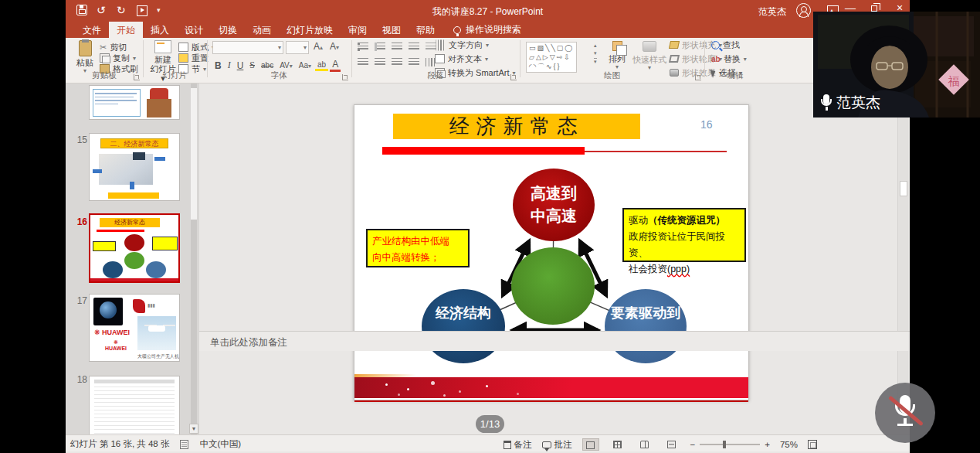 The height and width of the screenshot is (453, 980). What do you see at coordinates (134, 196) in the screenshot?
I see `thumb15-footer` at bounding box center [134, 196].